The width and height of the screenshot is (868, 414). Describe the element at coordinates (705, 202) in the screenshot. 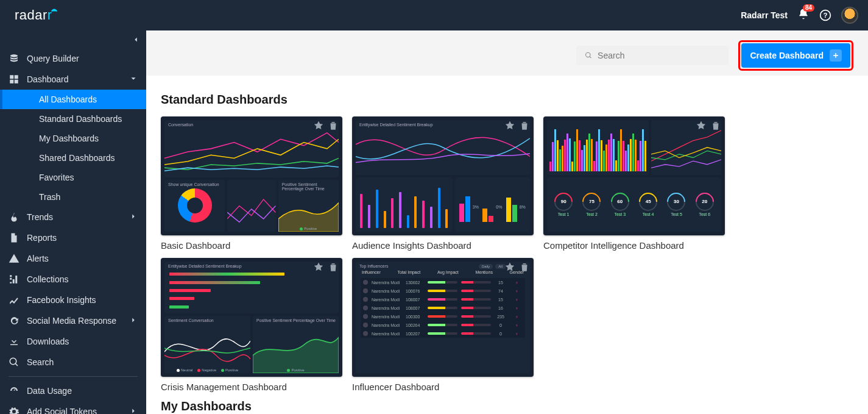

I see `gauge-ring: 20` at that location.